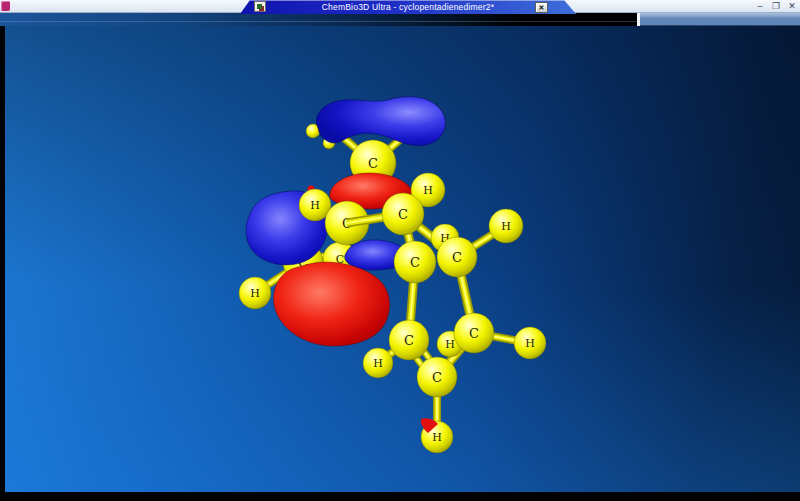 This screenshot has width=800, height=501. Describe the element at coordinates (776, 6) in the screenshot. I see `window-controls: – ❐ ✕` at that location.